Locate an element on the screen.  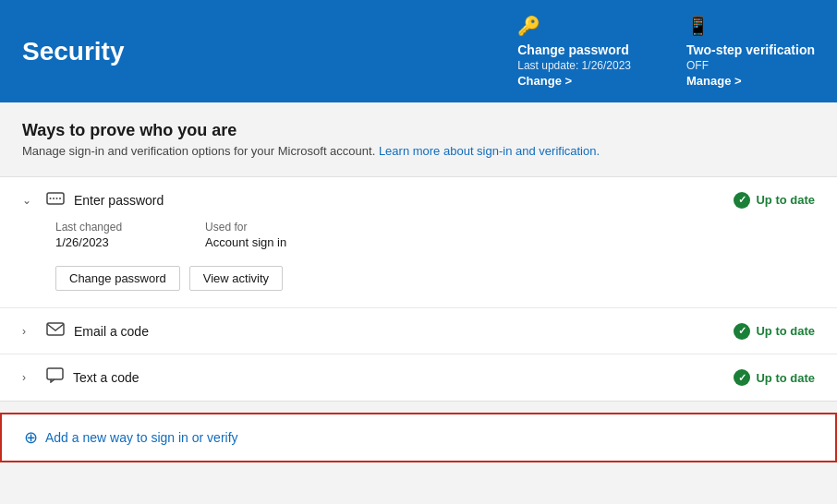
list-item: › Text a code ✓ Up to date is located at coordinates (418, 378).